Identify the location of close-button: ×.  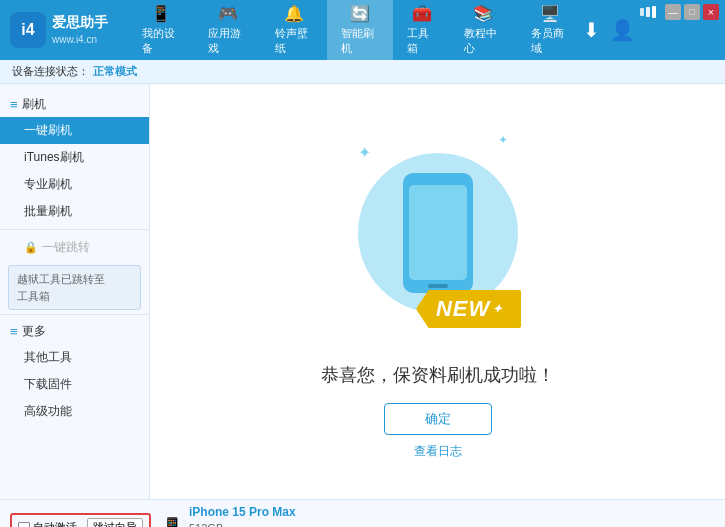
(711, 12).